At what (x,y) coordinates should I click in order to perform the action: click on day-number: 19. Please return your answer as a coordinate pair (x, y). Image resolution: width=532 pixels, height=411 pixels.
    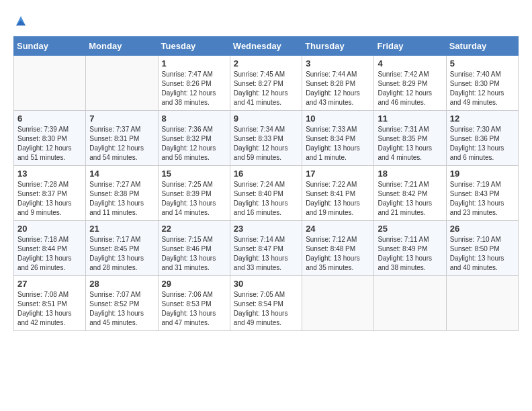
    Looking at the image, I should click on (482, 173).